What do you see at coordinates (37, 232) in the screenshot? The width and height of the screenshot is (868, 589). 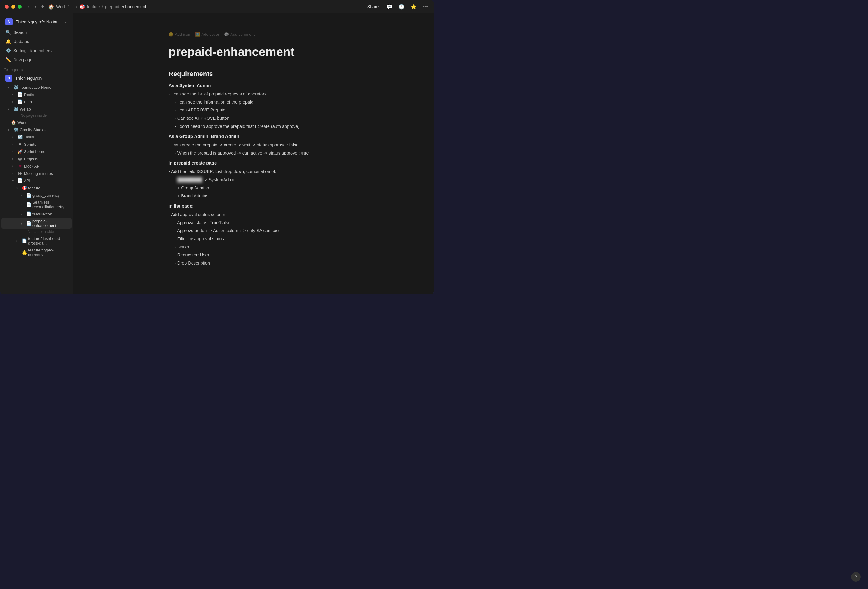 I see `prepaid-enhancement-no-pages: No pages inside` at bounding box center [37, 232].